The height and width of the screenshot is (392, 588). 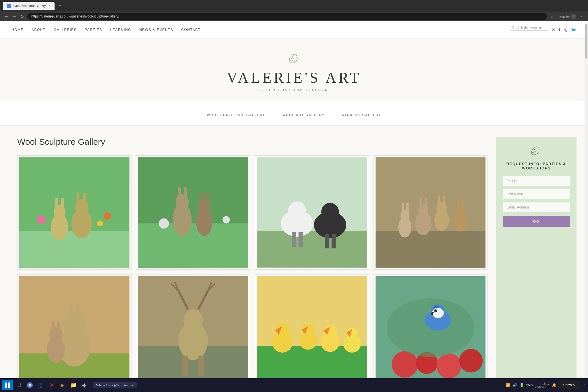 I want to click on nav-contact: CONTACT, so click(x=191, y=30).